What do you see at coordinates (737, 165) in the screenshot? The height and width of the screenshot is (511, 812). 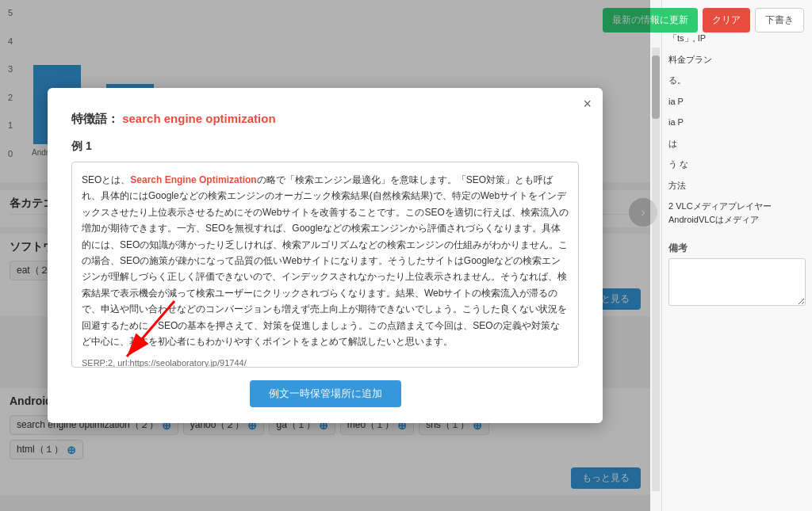 I see `right-panel-text7: う な` at bounding box center [737, 165].